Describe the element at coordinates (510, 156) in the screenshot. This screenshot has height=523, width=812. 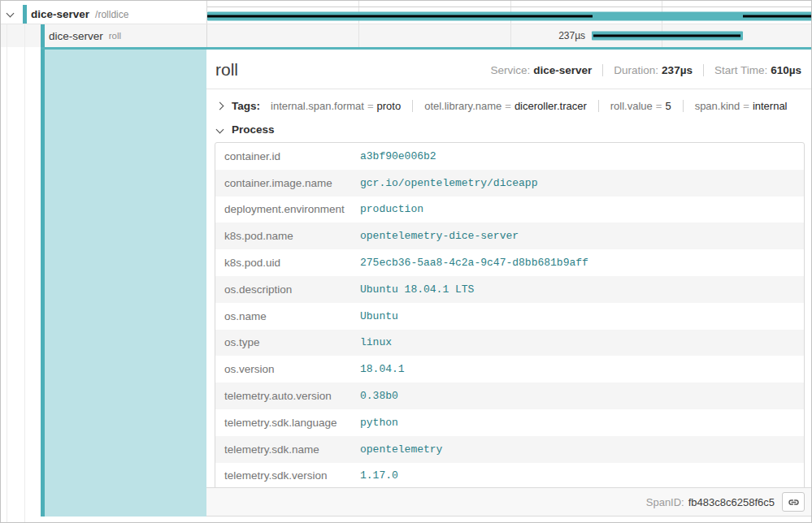
I see `process-table-row: container.id a3bf90e006b2` at that location.